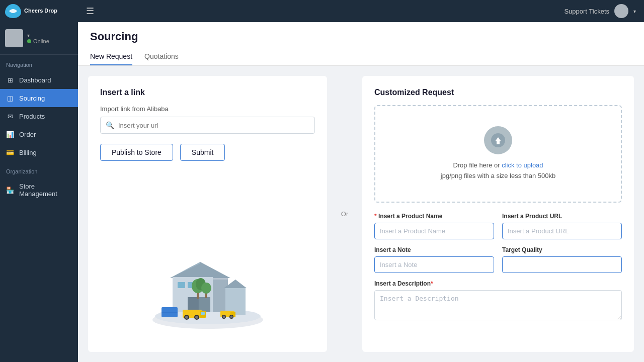 This screenshot has height=362, width=644. Describe the element at coordinates (29, 41) in the screenshot. I see `status-dot` at that location.